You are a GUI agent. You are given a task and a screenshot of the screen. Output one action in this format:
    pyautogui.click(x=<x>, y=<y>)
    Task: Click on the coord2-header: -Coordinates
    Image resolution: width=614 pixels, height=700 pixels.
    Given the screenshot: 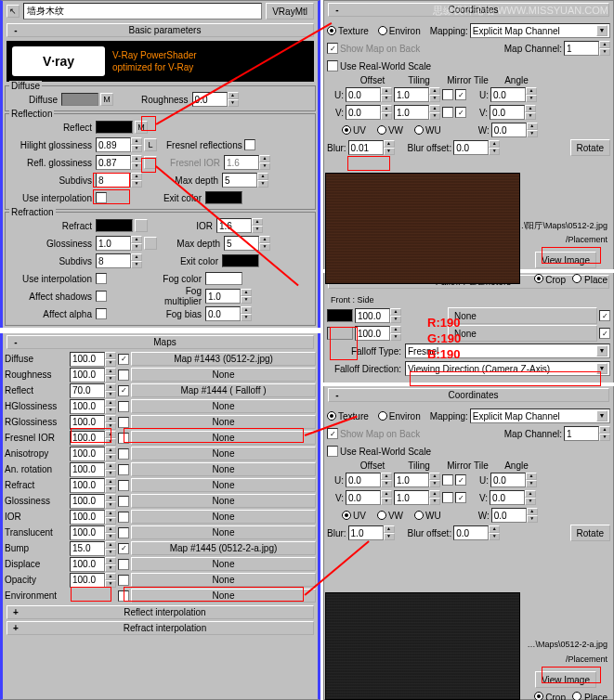 What is the action you would take?
    pyautogui.click(x=468, y=395)
    